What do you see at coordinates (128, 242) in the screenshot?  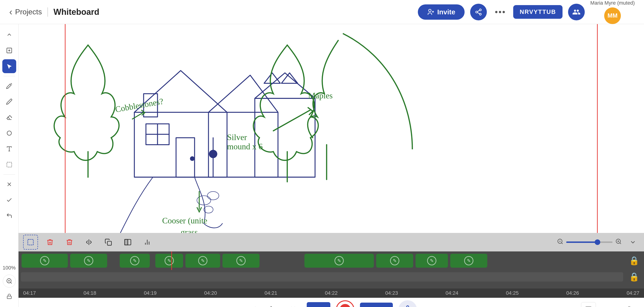 I see `tl-mask-icon` at bounding box center [128, 242].